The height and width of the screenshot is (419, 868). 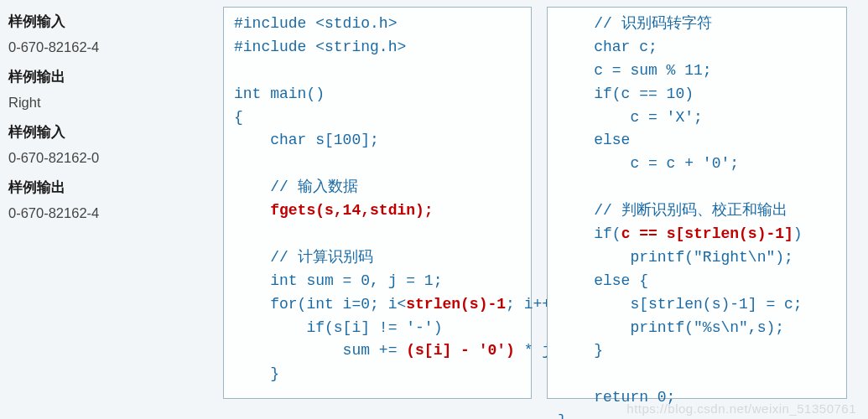 I want to click on sample-output-heading-2: 样例输出, so click(x=108, y=188).